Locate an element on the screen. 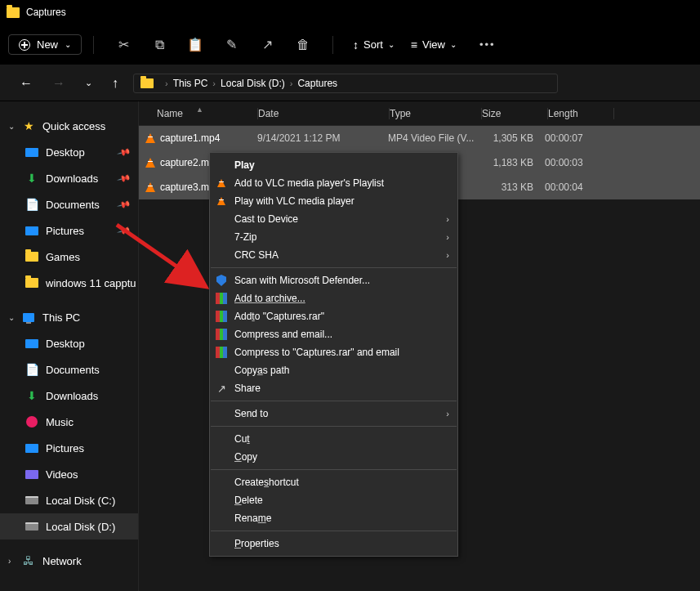  up-button: ↑ is located at coordinates (115, 83).